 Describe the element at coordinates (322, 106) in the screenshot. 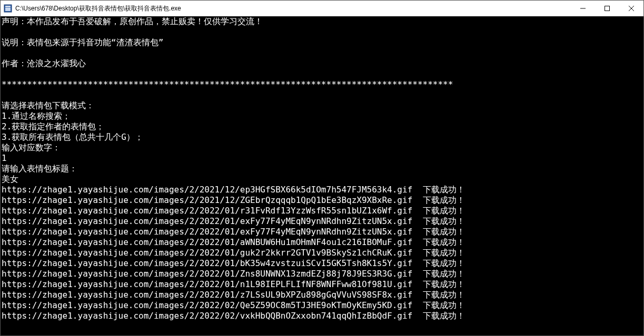

I see `console-line: 请选择表情包下载模式：` at that location.